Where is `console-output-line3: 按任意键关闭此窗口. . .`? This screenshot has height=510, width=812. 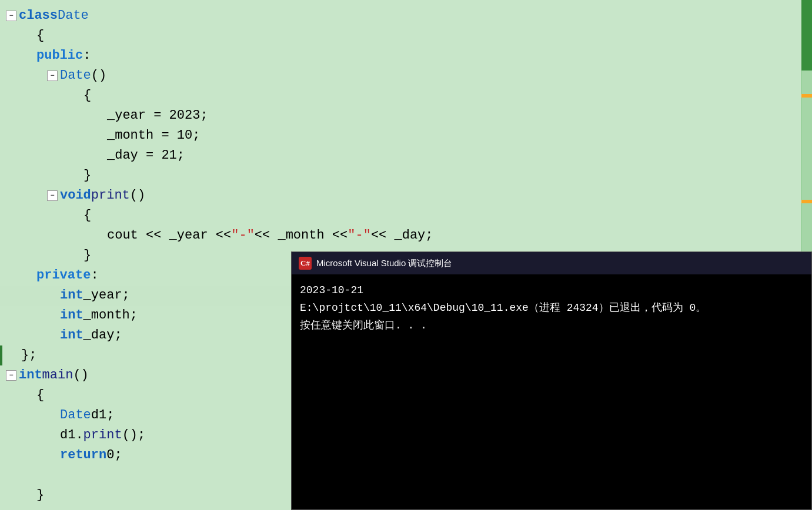 console-output-line3: 按任意键关闭此窗口. . . is located at coordinates (552, 326).